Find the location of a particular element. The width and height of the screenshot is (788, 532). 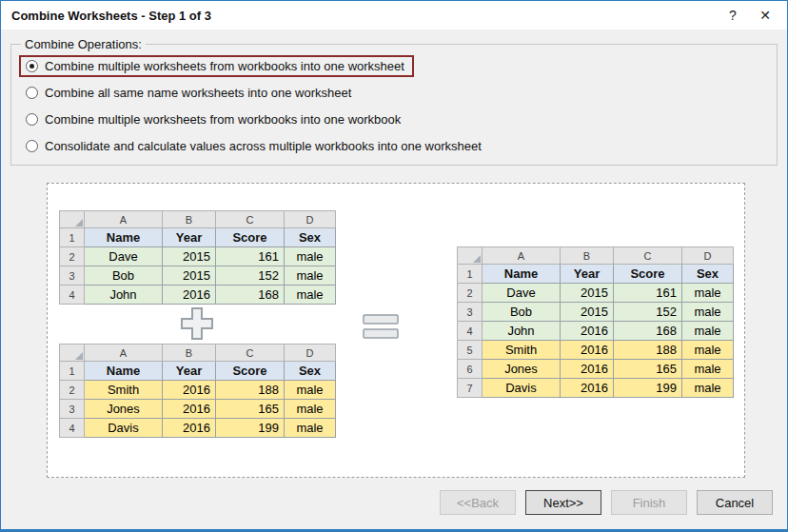

row-number-cell: 7 is located at coordinates (470, 388).